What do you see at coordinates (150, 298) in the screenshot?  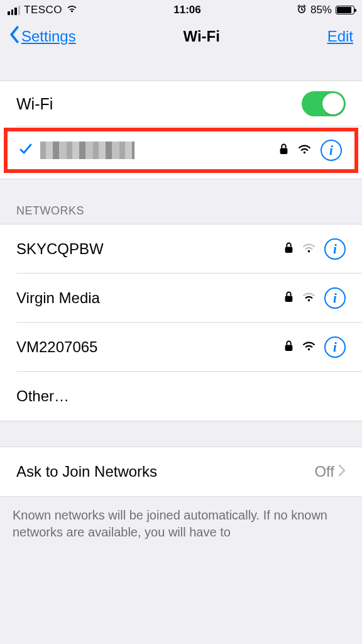 I see `network-name: Virgin Media` at bounding box center [150, 298].